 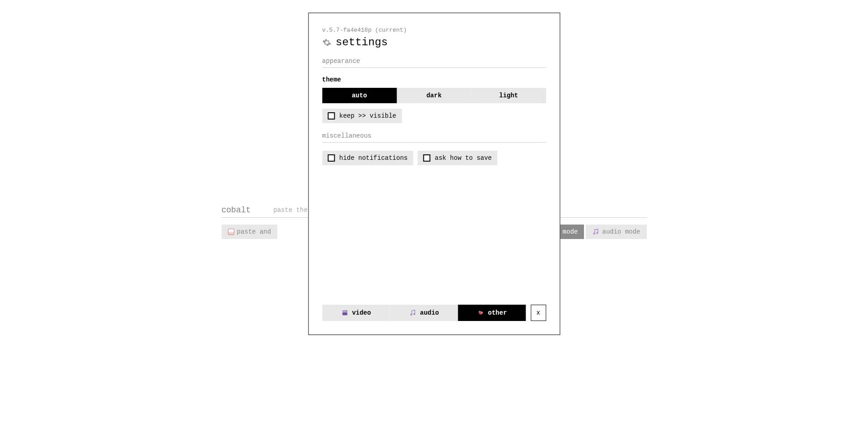 What do you see at coordinates (368, 116) in the screenshot?
I see `keep-visible-label: keep >> visible` at bounding box center [368, 116].